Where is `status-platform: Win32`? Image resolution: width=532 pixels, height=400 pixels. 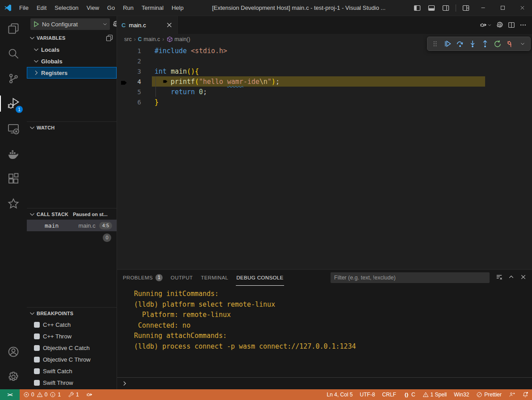 status-platform: Win32 is located at coordinates (461, 395).